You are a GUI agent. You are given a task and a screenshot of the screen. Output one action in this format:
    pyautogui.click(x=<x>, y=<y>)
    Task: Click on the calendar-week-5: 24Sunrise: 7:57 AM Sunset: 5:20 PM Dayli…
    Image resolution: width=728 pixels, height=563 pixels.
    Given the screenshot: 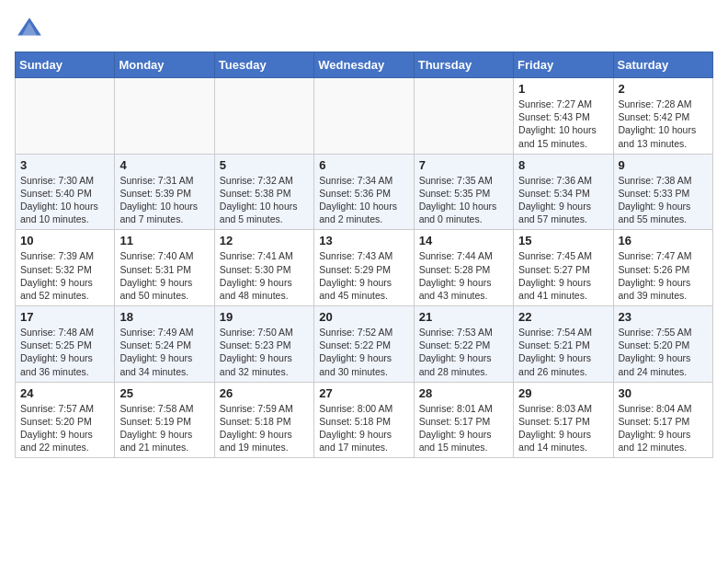 What is the action you would take?
    pyautogui.click(x=364, y=419)
    